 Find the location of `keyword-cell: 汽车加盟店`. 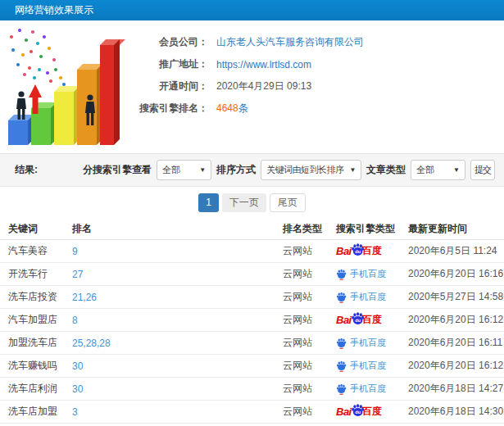

keyword-cell: 汽车加盟店 is located at coordinates (40, 320).